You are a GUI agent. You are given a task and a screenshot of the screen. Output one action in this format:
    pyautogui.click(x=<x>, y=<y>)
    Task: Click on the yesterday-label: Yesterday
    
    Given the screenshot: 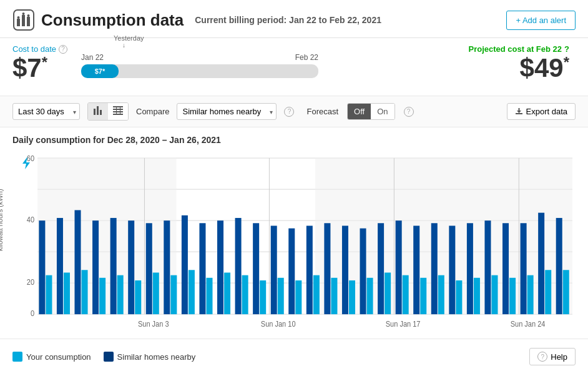 What is the action you would take?
    pyautogui.click(x=129, y=38)
    